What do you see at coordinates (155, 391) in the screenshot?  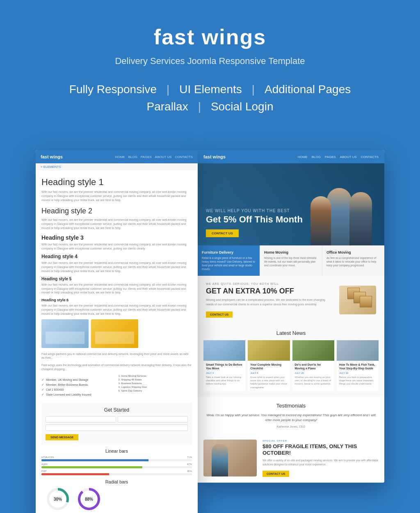 I see `col-bullet-5: 5. Same Day Delivery` at bounding box center [155, 391].